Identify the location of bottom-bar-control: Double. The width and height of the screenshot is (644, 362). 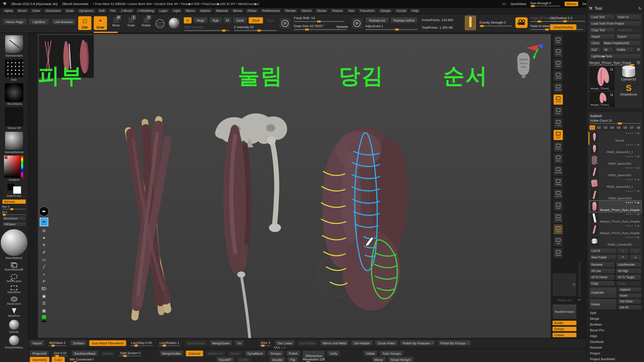
(277, 359).